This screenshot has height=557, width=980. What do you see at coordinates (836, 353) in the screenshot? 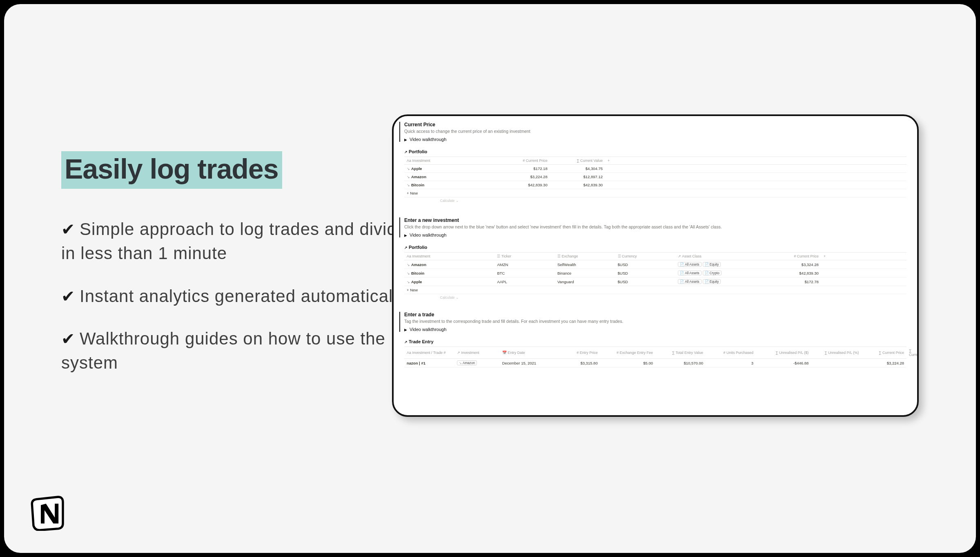
I see `col-upl-pct: ∑ Unrealised P/L (%)` at bounding box center [836, 353].